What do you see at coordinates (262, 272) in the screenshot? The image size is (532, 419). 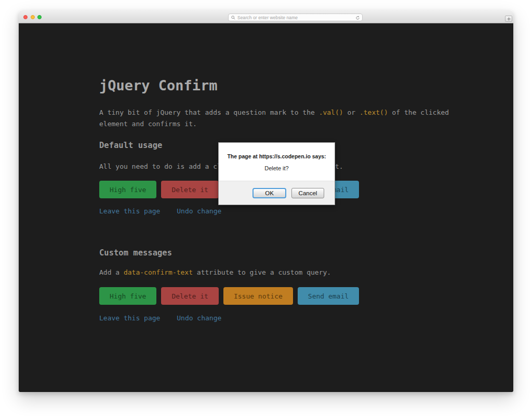 I see `custom-text-post: attribute to give a custom query.` at bounding box center [262, 272].